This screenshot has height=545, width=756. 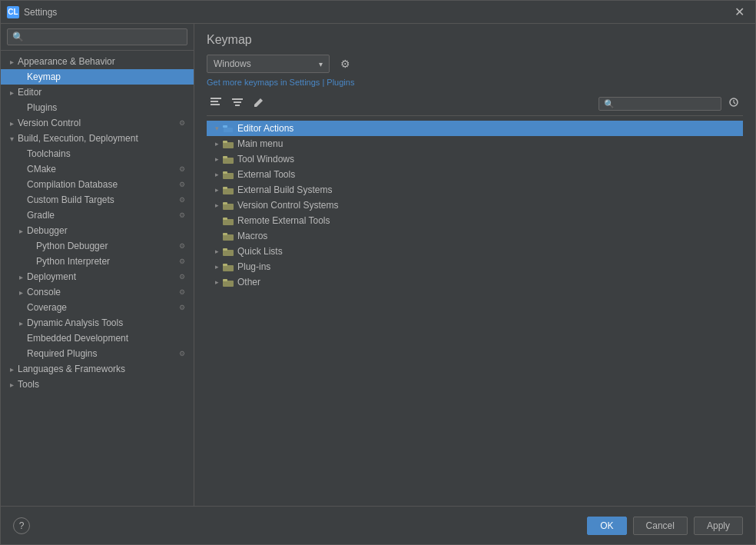 I want to click on sidebar-item-plugins: Plugins, so click(x=97, y=108).